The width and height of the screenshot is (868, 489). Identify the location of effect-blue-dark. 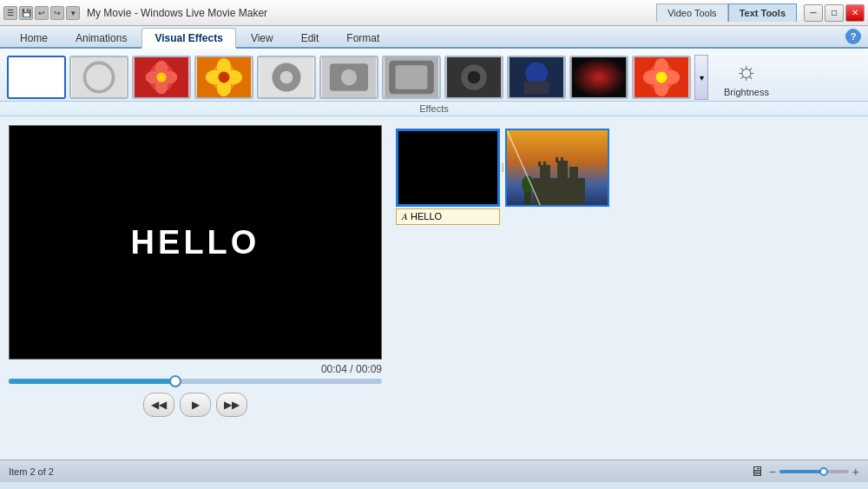
(536, 77).